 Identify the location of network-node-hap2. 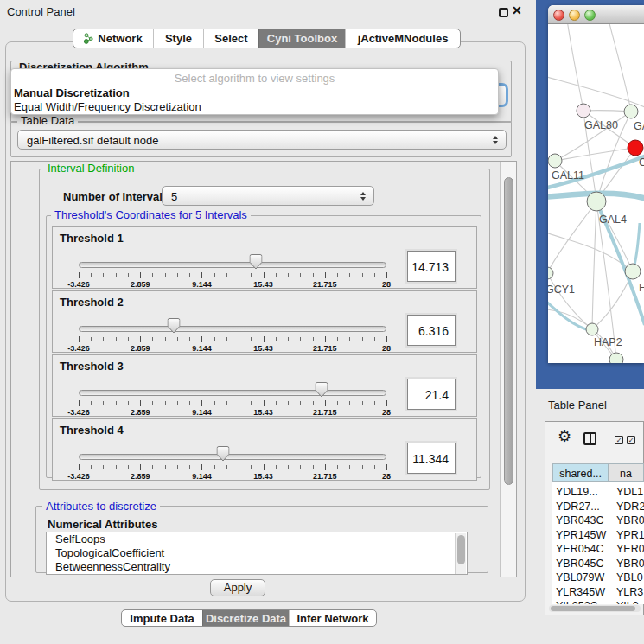
(592, 329).